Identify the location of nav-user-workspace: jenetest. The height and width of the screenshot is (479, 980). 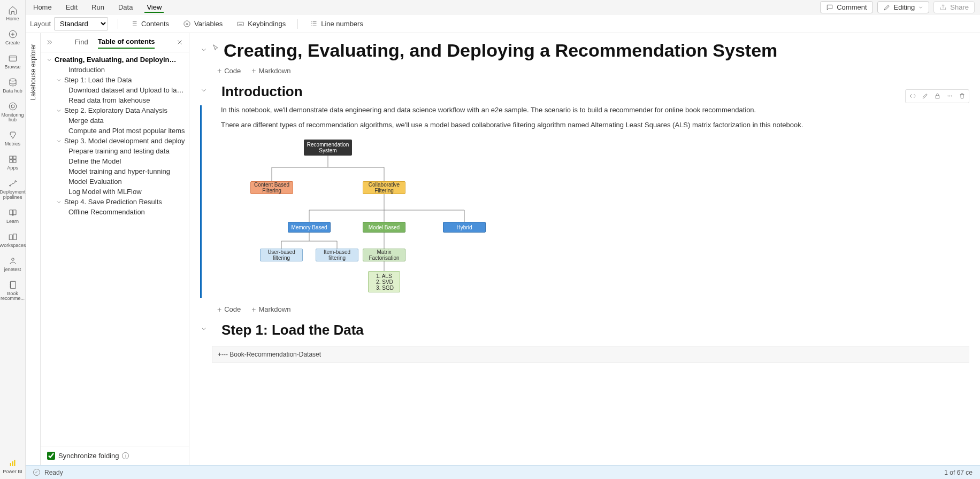
(13, 265).